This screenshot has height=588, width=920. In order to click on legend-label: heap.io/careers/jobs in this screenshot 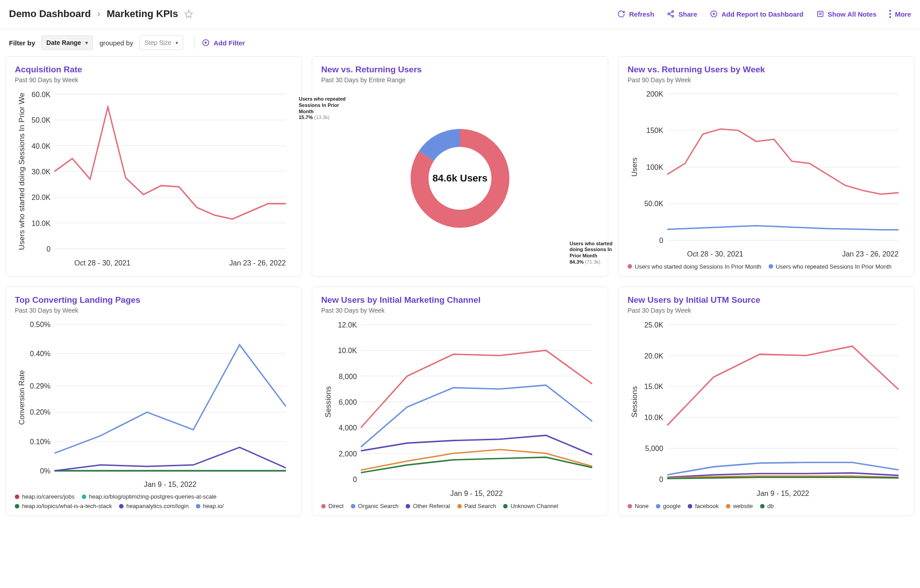, I will do `click(49, 497)`.